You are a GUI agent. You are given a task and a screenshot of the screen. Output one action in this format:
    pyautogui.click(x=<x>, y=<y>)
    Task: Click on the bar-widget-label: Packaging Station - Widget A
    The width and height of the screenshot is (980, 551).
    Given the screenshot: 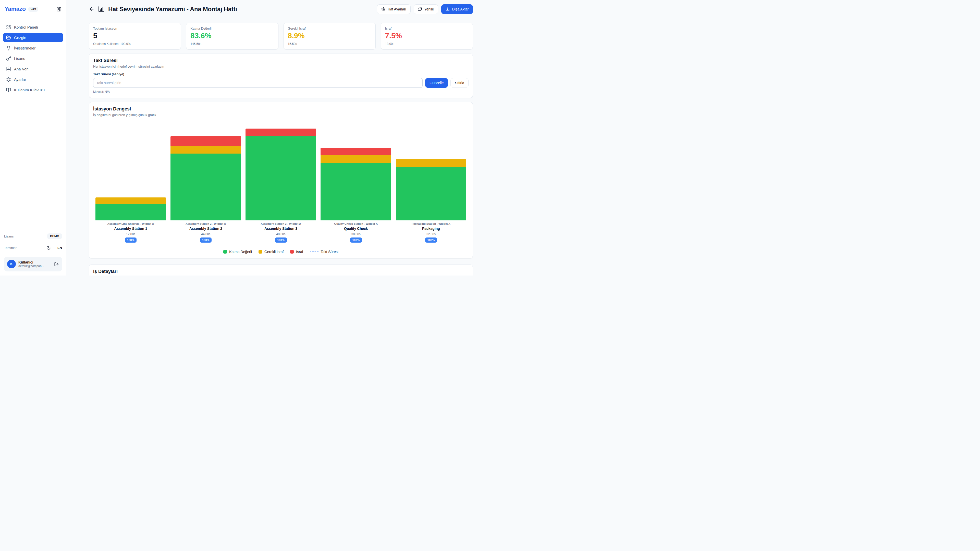 What is the action you would take?
    pyautogui.click(x=431, y=224)
    